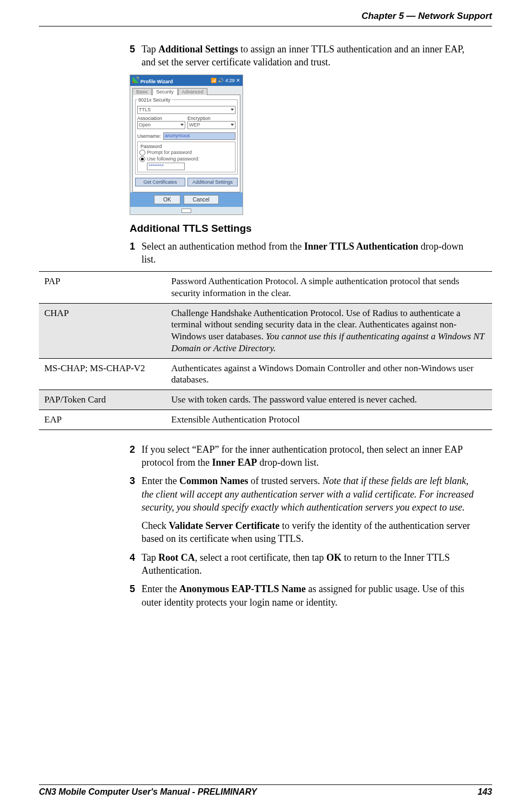  I want to click on table-row: CHAPChallenge Handshake Authentication P…, so click(266, 331).